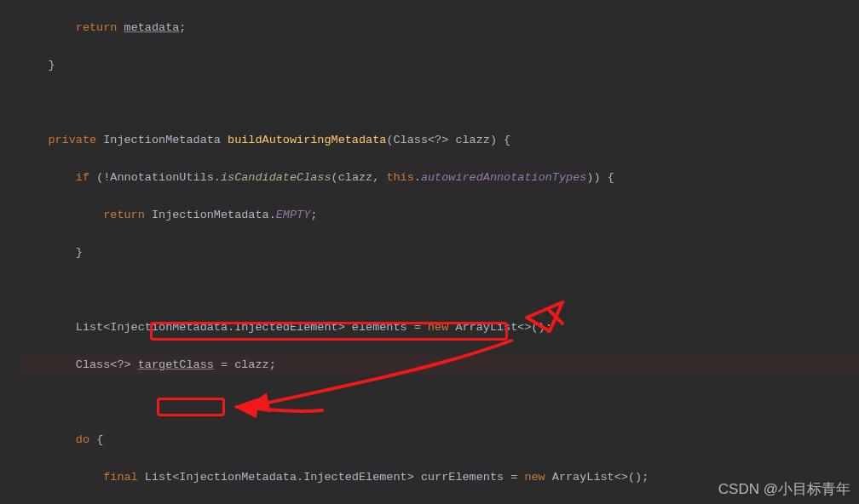 This screenshot has height=504, width=859. I want to click on code-line: Class<?> targetClass = clazz;, so click(440, 365).